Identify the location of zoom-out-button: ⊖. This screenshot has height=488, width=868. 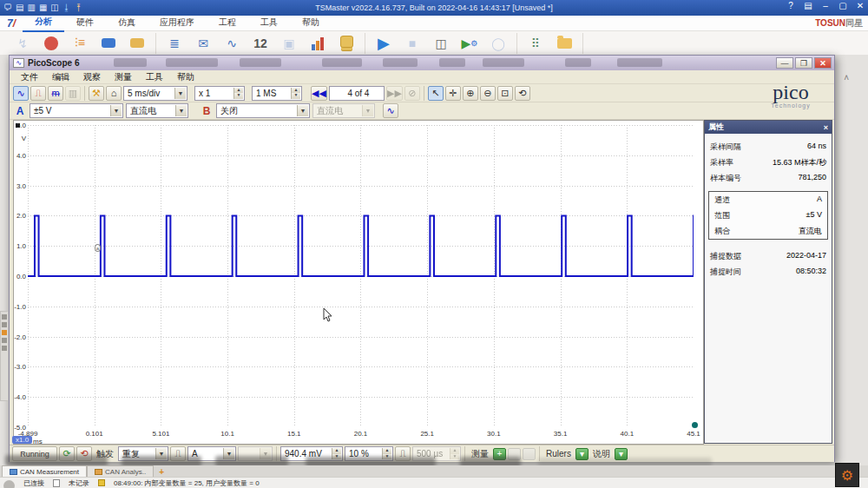
(488, 94).